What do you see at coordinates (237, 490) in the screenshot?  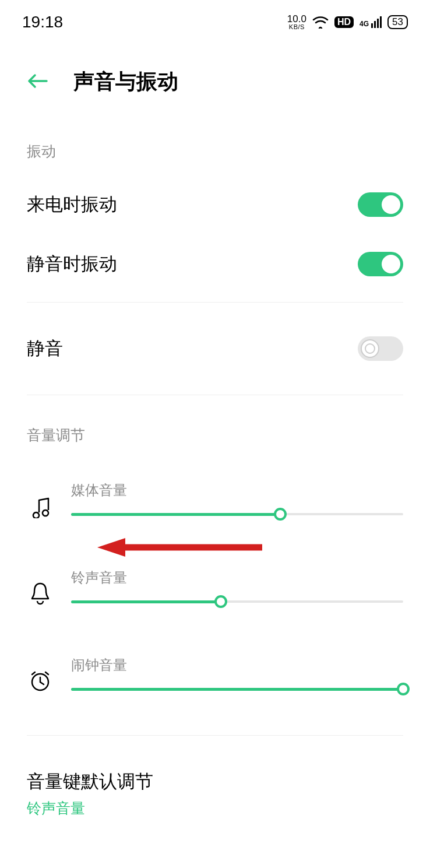 I see `label-media-volume: 媒体音量` at bounding box center [237, 490].